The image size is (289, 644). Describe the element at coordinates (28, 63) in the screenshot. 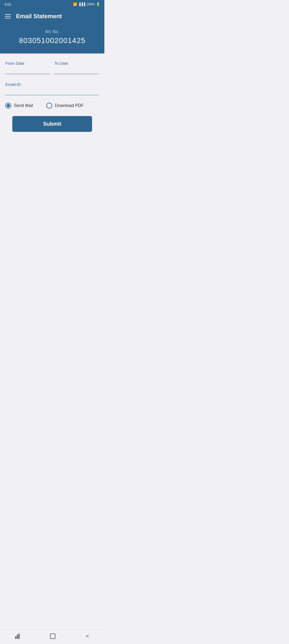

I see `from-date-label: From Date` at that location.